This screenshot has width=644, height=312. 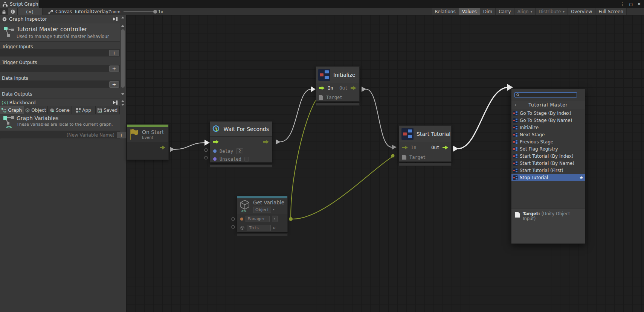 I want to click on toolbar-button-dim: Dim, so click(x=488, y=12).